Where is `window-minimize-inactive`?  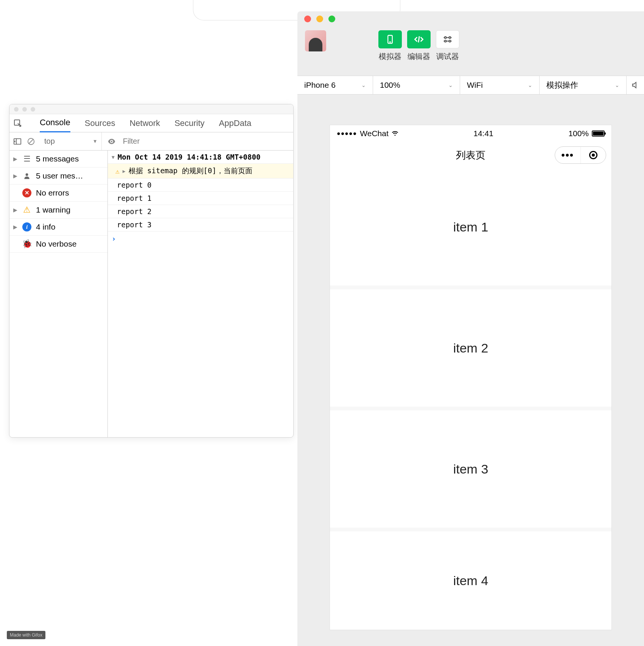 window-minimize-inactive is located at coordinates (25, 109).